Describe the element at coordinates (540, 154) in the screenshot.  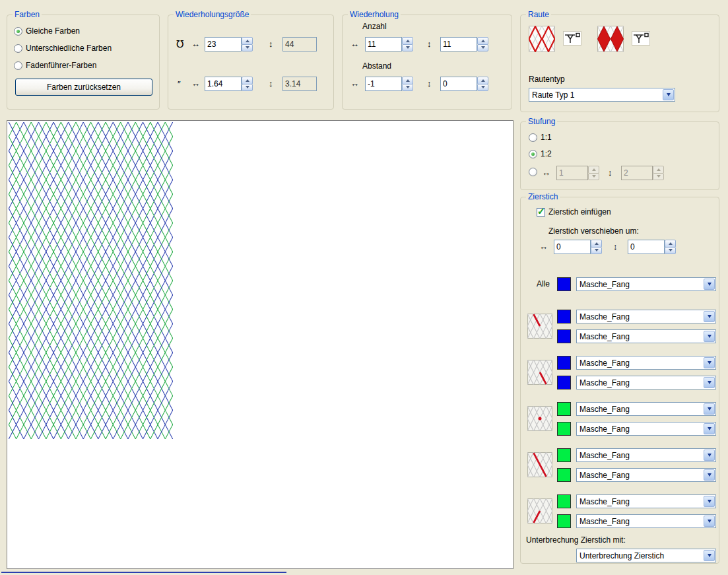
I see `radio-stufung-1-2: 1:2` at that location.